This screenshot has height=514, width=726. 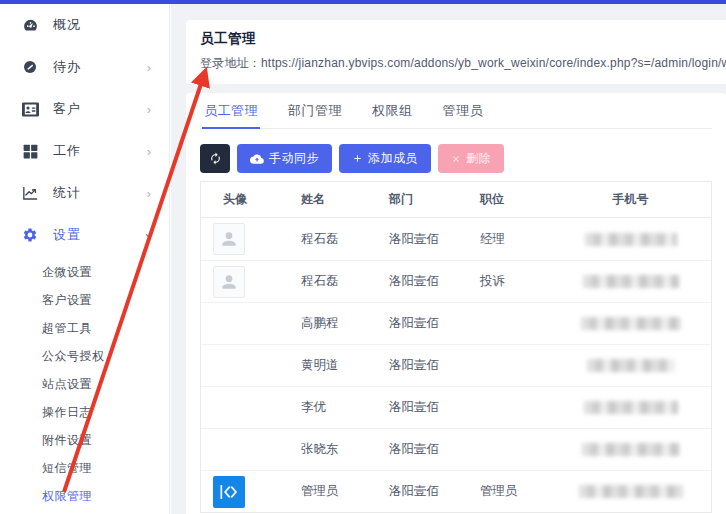 I want to click on submenu-item-sms: 短信管理, so click(x=84, y=468).